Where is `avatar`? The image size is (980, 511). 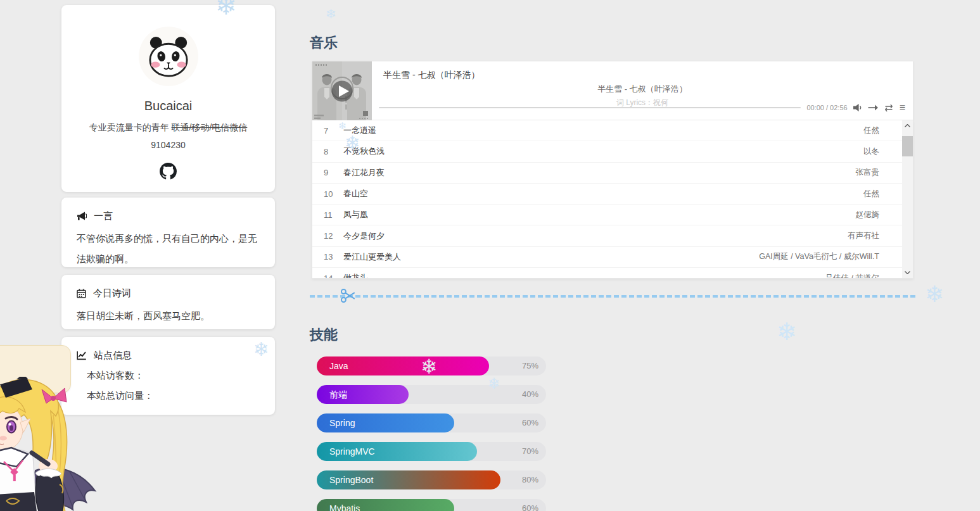 avatar is located at coordinates (169, 56).